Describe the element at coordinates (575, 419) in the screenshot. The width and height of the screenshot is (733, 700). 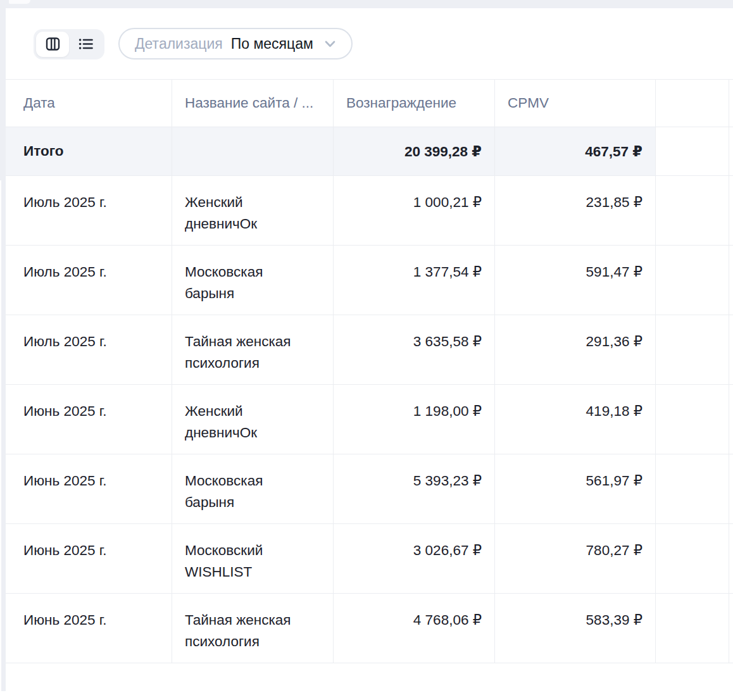
I see `cpmv-cell: 419,18 ₽` at that location.